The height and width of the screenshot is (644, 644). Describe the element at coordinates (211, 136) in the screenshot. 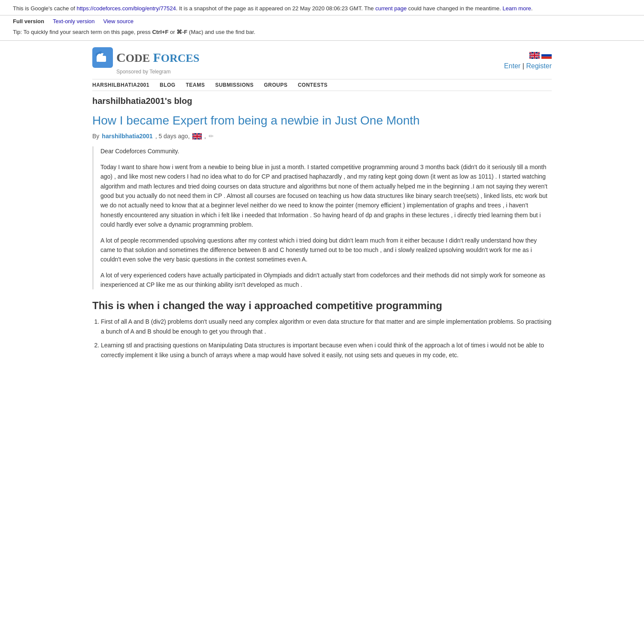

I see `edit-icon: ✏` at that location.